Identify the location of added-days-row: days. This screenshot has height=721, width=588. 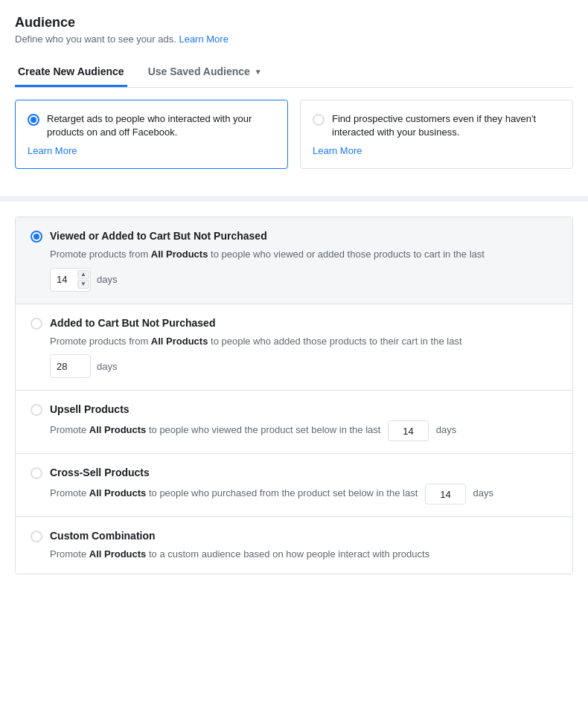
(304, 366).